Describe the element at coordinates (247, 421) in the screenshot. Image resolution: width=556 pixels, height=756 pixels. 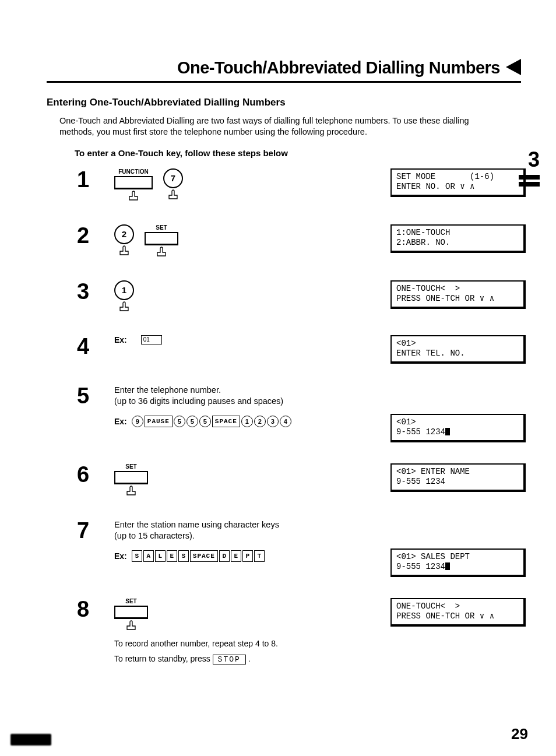
I see `char-key-1: 1` at that location.